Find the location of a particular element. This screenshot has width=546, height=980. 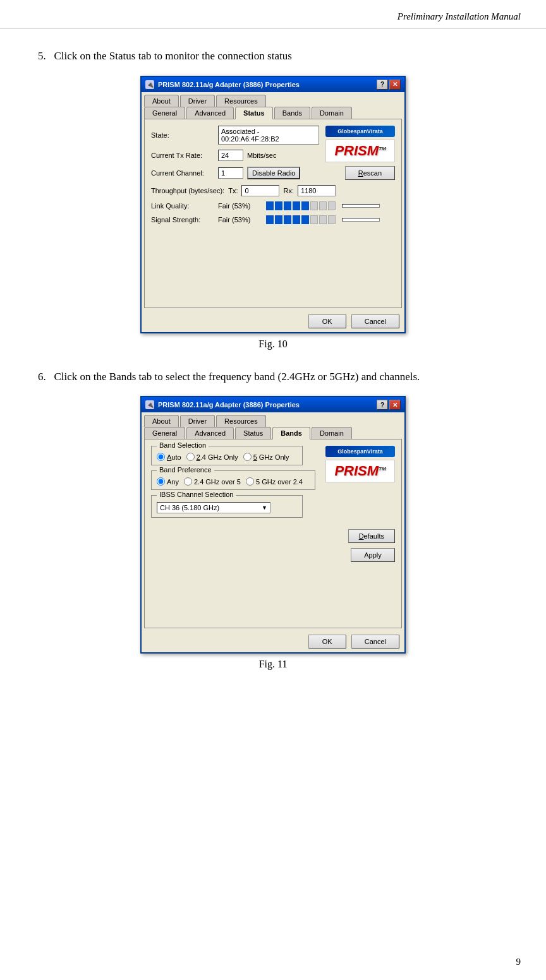

ok-button-fig11: OK is located at coordinates (327, 642).